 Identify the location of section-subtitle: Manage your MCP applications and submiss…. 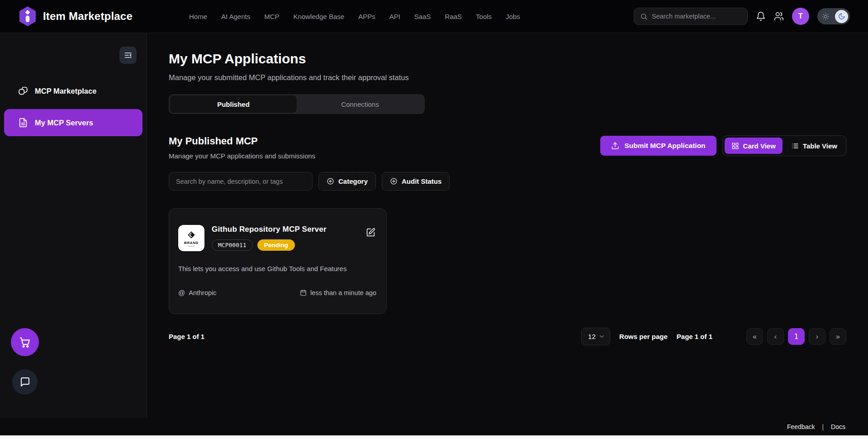
(242, 156).